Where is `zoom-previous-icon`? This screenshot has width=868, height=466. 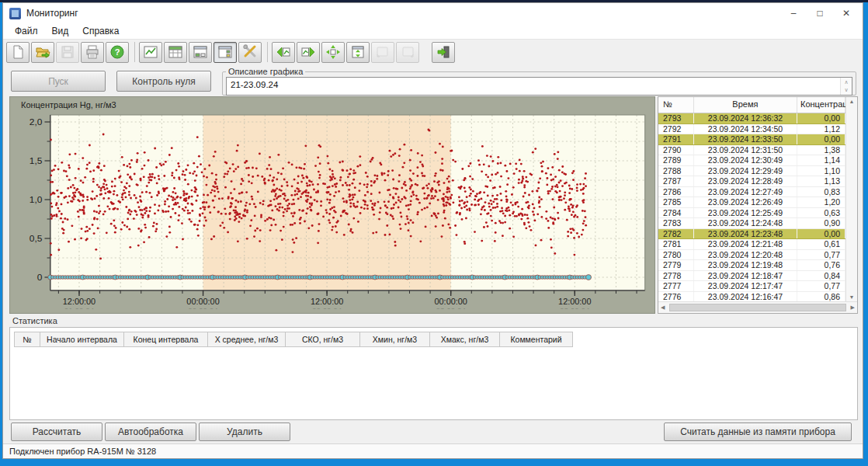 zoom-previous-icon is located at coordinates (383, 52).